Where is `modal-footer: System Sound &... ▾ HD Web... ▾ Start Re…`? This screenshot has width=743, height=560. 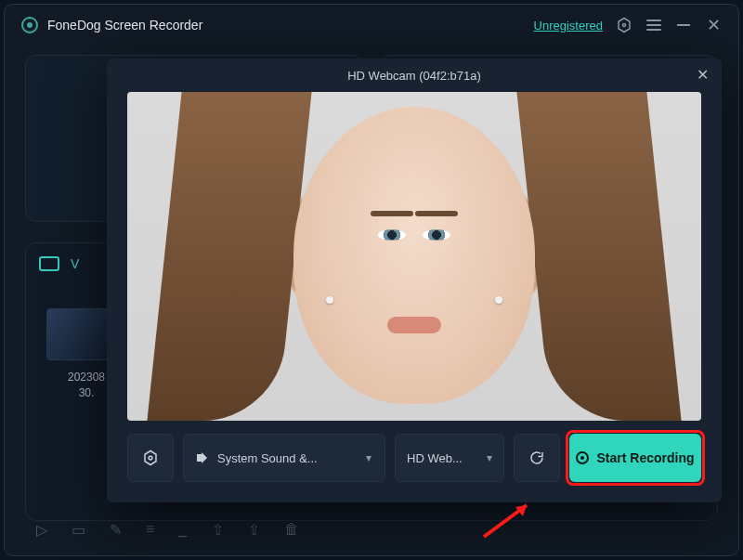 modal-footer: System Sound &... ▾ HD Web... ▾ Start Re… is located at coordinates (414, 458).